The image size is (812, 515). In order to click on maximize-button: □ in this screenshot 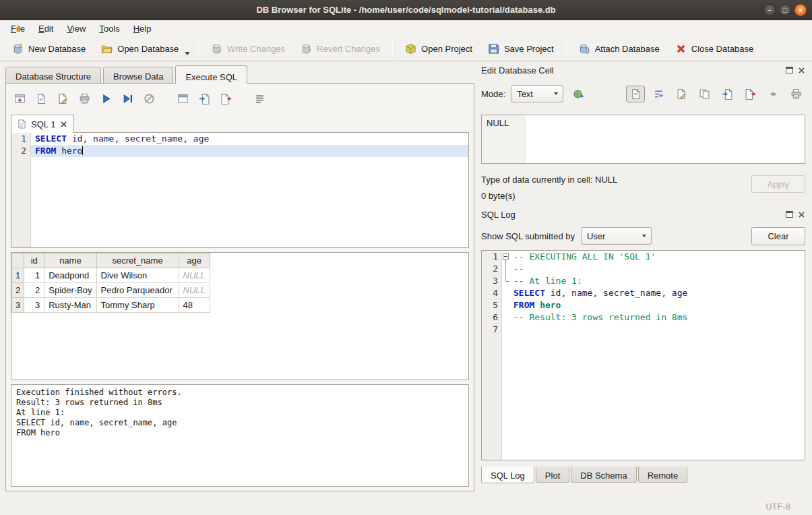, I will do `click(785, 10)`.